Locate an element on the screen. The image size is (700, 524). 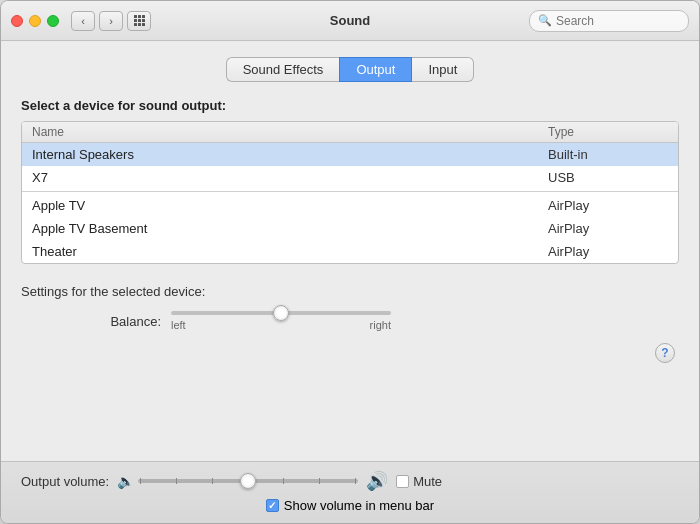
balance-left-label: left is located at coordinates (178, 325).